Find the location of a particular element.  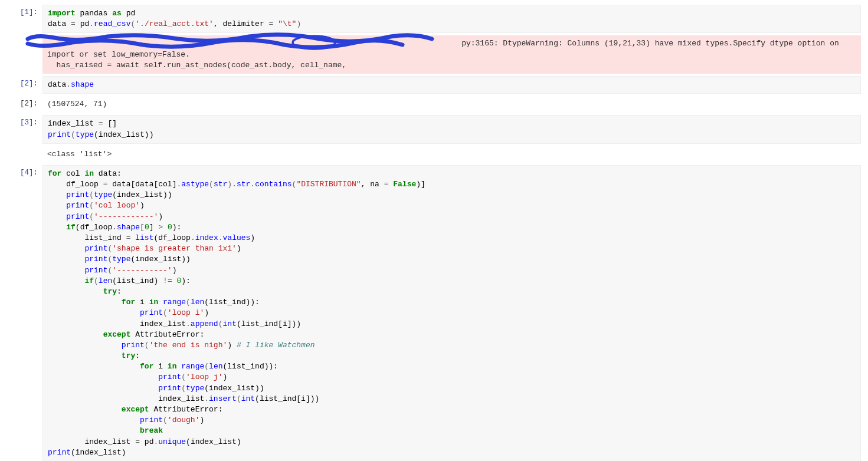

notebook-cell: py:3165: DtypeWarning: Columns (19,21,33… is located at coordinates (434, 54).